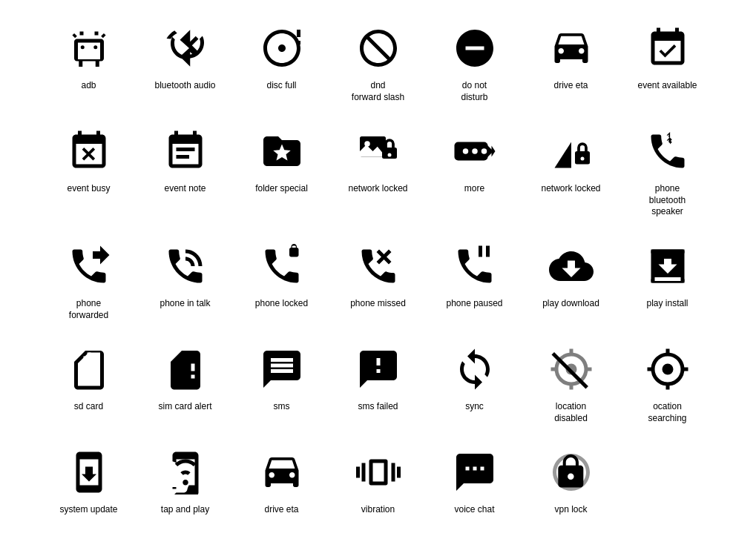 The image size is (756, 536). What do you see at coordinates (378, 48) in the screenshot?
I see `dnd-forward-slash-icon` at bounding box center [378, 48].